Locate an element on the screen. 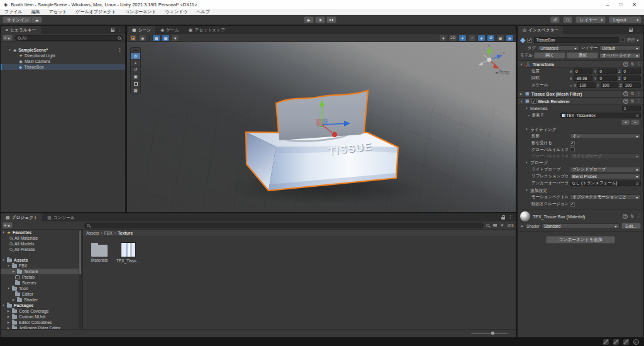  tab-game: ◉ ゲーム is located at coordinates (170, 30).